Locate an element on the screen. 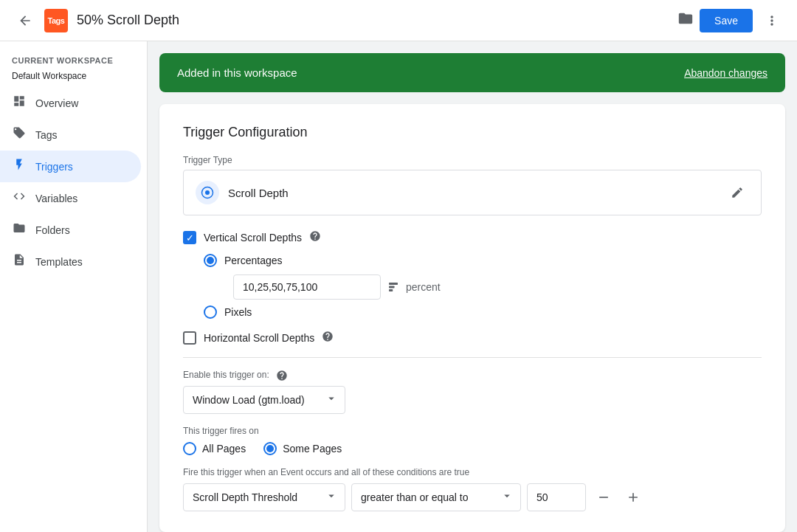 Image resolution: width=797 pixels, height=532 pixels. triggers-icon is located at coordinates (19, 167).